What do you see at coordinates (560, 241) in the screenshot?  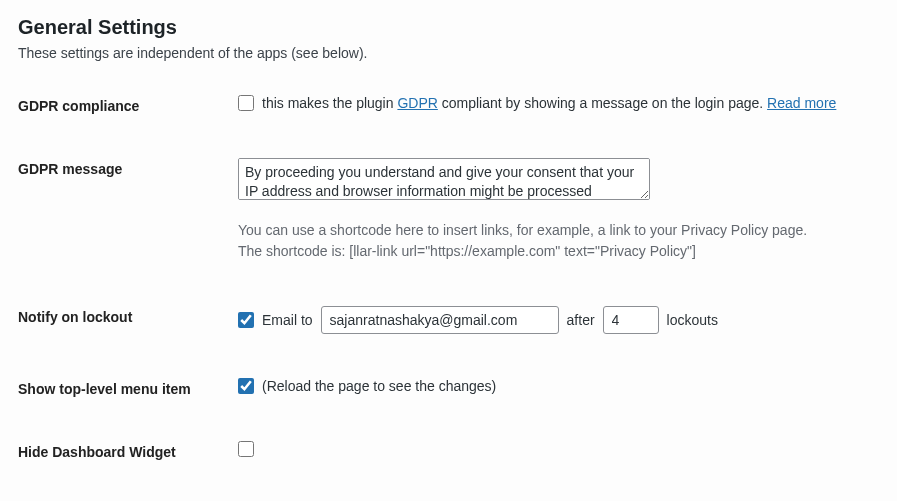 I see `gdpr-message-help: You can use a shortcode here to insert l…` at bounding box center [560, 241].